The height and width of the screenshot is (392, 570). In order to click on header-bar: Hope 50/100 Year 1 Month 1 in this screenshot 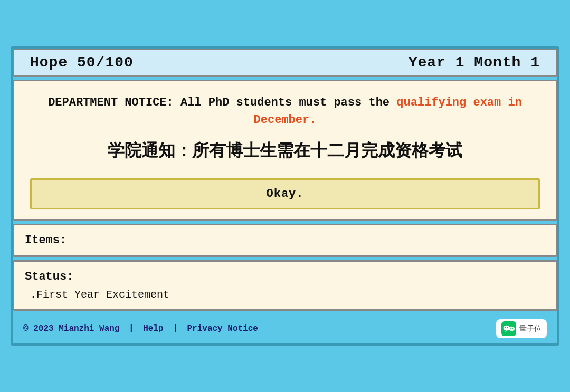, I will do `click(285, 62)`.